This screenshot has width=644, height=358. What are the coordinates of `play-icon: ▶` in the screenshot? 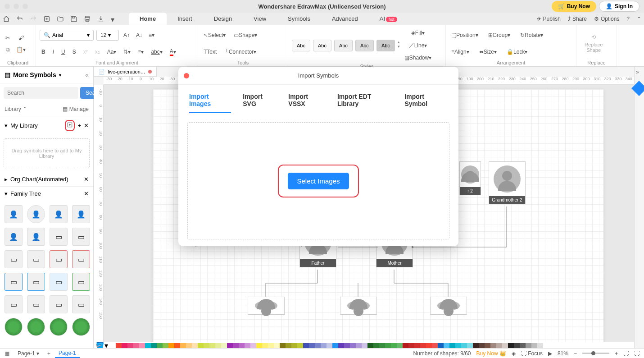 It's located at (550, 353).